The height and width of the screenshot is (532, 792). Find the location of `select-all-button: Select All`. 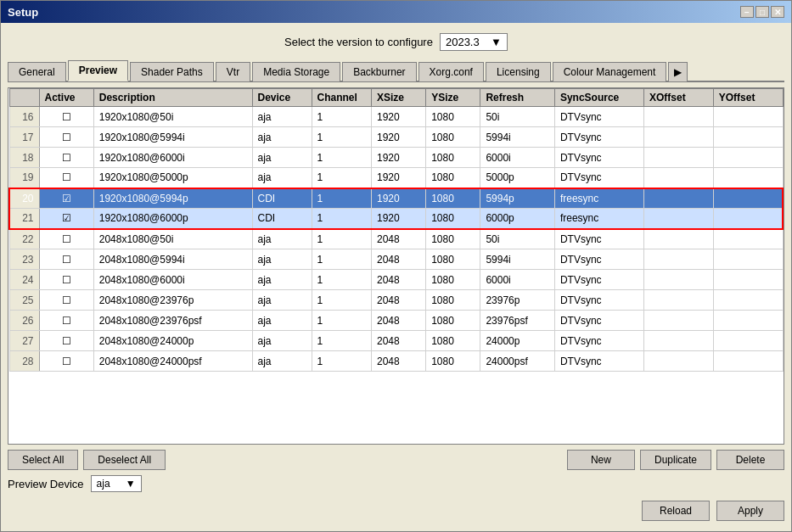

select-all-button: Select All is located at coordinates (42, 460).